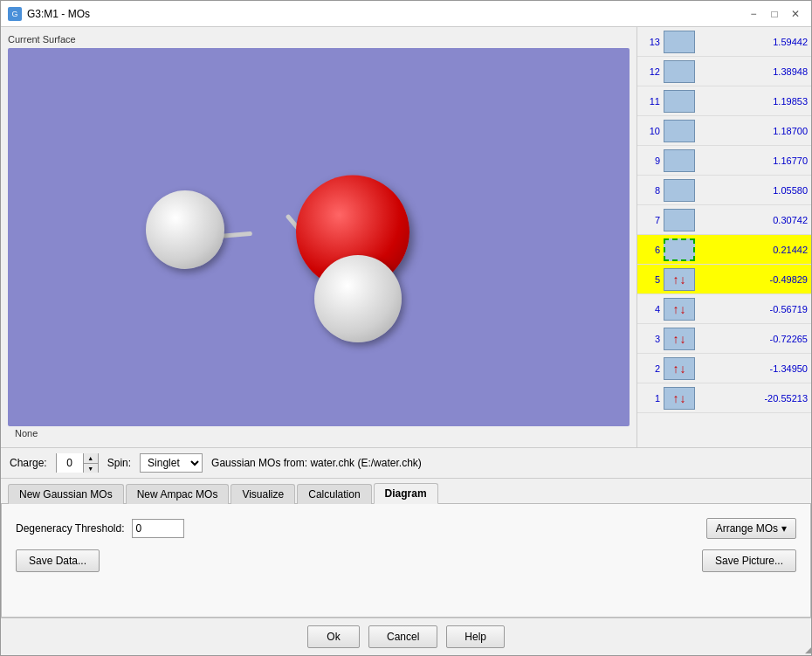 This screenshot has width=812, height=656. Describe the element at coordinates (334, 494) in the screenshot. I see `tab-calculation: Calculation` at that location.